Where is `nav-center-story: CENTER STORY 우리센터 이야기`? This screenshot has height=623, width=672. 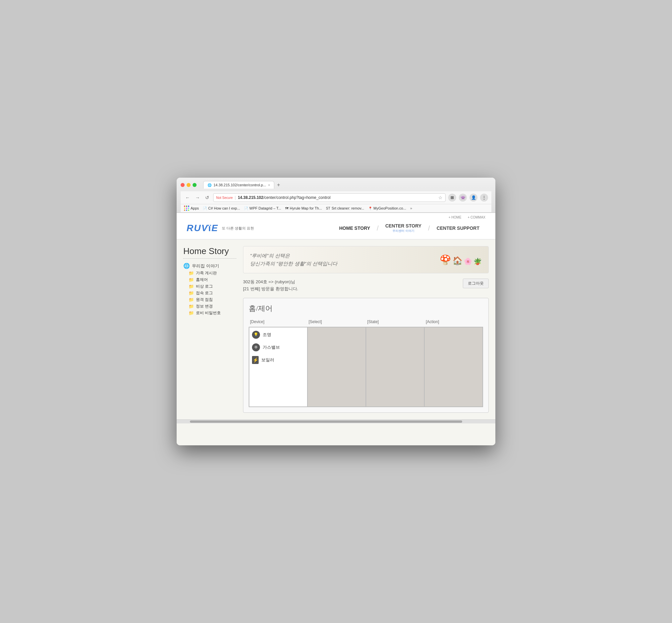 nav-center-story: CENTER STORY 우리센터 이야기 is located at coordinates (403, 228).